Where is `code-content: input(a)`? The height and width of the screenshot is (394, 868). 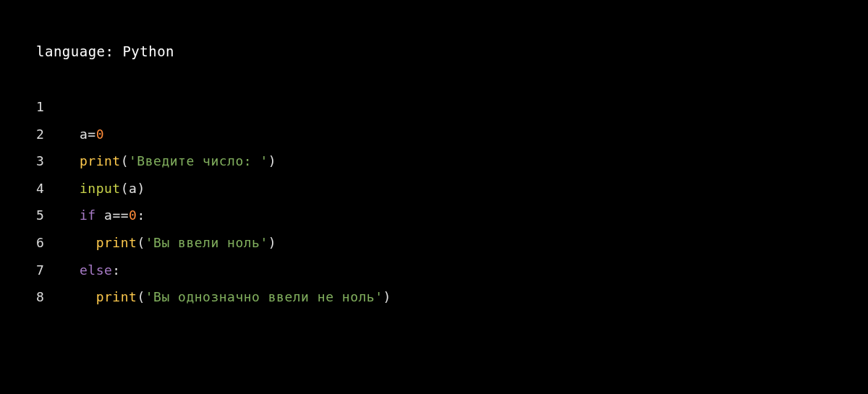
code-content: input(a) is located at coordinates (113, 189).